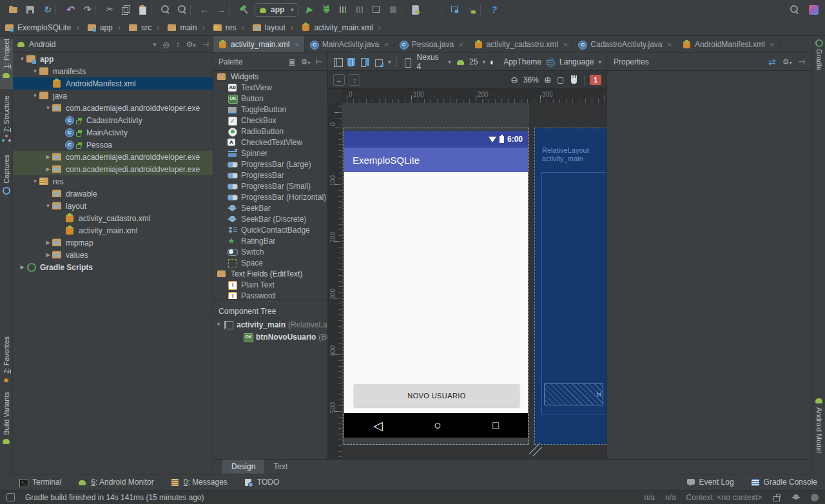 The height and width of the screenshot is (504, 825). What do you see at coordinates (113, 218) in the screenshot?
I see `project-tree-item: activity_cadastro.xml` at bounding box center [113, 218].